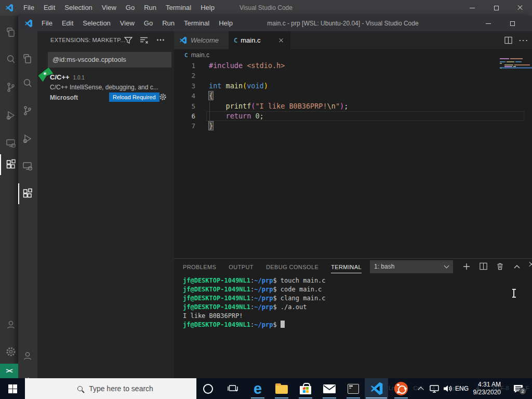  What do you see at coordinates (241, 267) in the screenshot?
I see `panel-tab-output: OUTPUT` at bounding box center [241, 267].